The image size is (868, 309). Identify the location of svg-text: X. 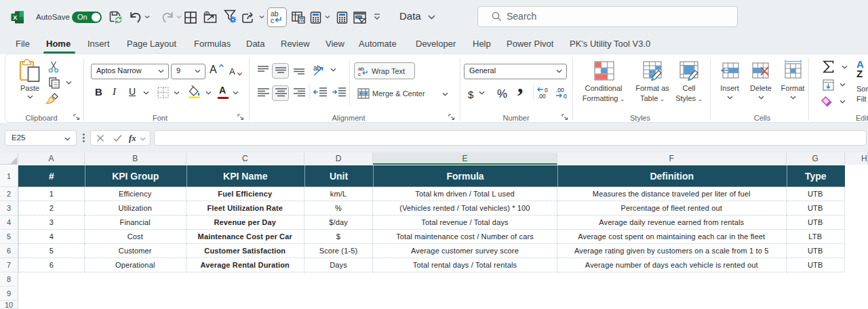
(15, 18).